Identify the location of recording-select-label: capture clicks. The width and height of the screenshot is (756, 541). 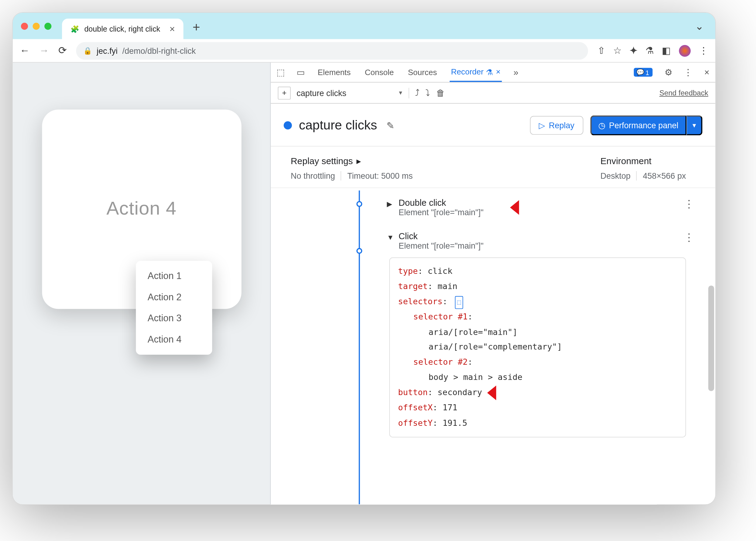
(321, 93).